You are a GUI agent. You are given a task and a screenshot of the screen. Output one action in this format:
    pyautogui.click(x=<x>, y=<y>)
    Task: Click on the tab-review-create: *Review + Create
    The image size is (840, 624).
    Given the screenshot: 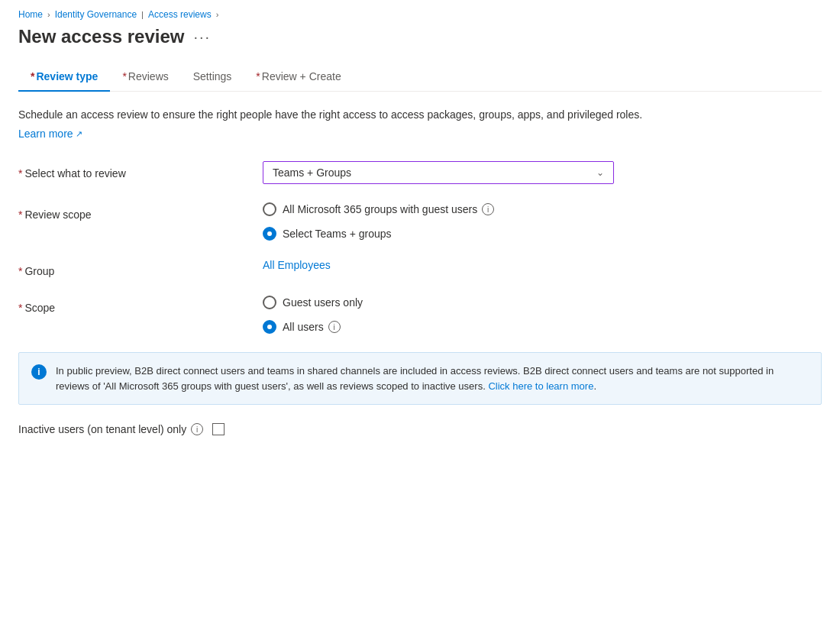 What is the action you would take?
    pyautogui.click(x=298, y=77)
    